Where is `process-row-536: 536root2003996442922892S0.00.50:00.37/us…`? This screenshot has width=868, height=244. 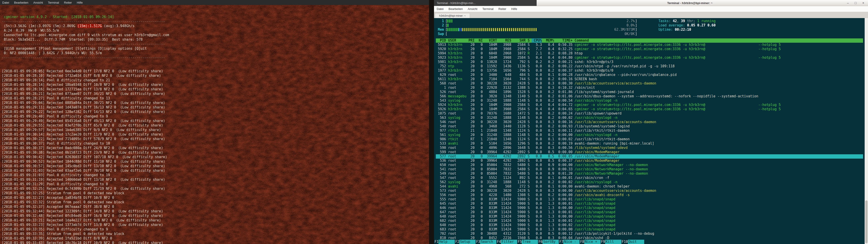 process-row-536: 536root2003996442922892S0.00.50:00.37/us… is located at coordinates (649, 161).